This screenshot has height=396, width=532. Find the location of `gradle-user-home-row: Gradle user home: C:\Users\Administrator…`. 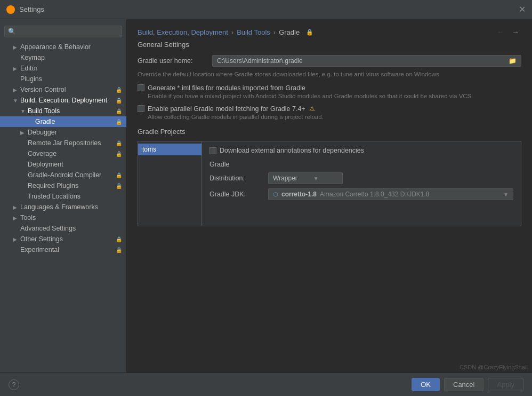

gradle-user-home-row: Gradle user home: C:\Users\Administrator… is located at coordinates (329, 61).